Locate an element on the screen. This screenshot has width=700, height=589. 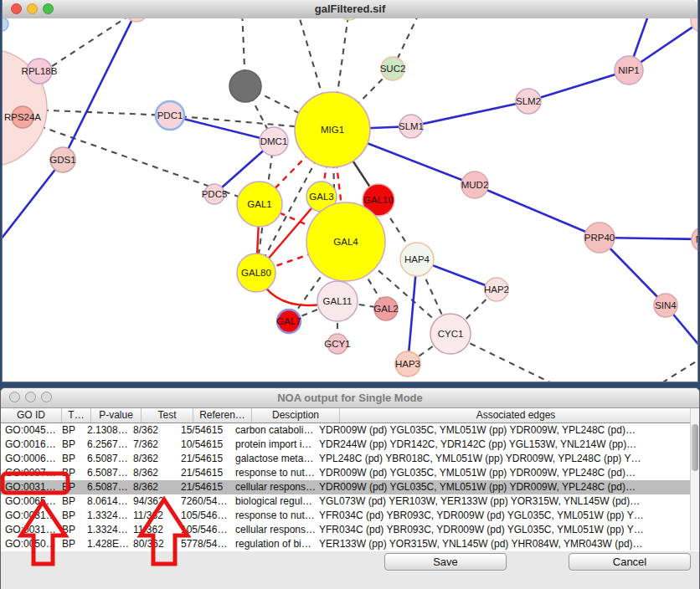
table-row: GO:0016…BP6.2567…7/36210/54615protein im… is located at coordinates (350, 445).